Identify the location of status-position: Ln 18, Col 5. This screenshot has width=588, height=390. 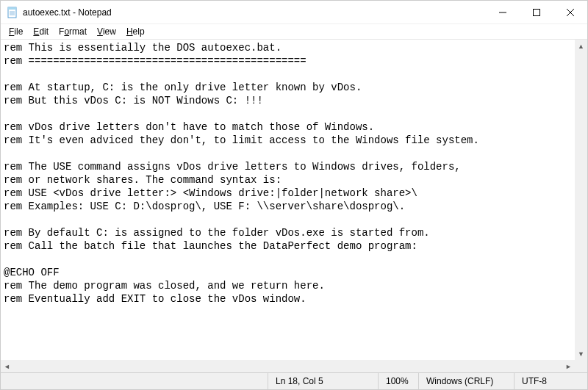
(323, 381).